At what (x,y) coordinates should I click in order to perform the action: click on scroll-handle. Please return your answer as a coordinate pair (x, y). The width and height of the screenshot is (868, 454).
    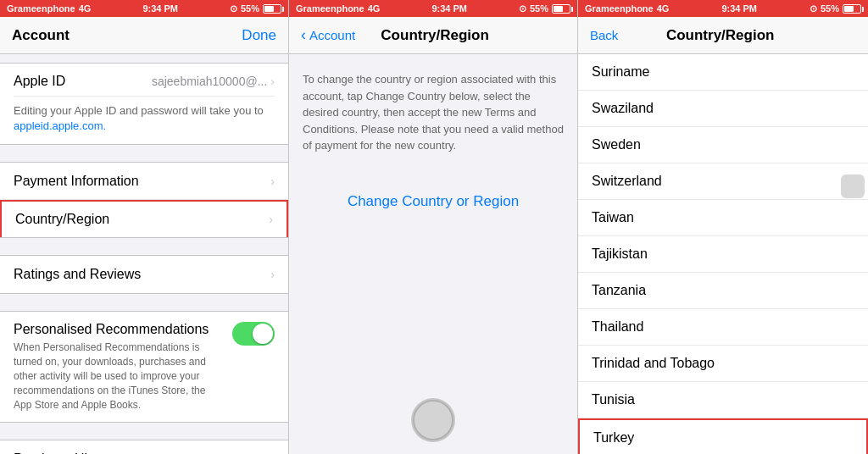
    Looking at the image, I should click on (853, 186).